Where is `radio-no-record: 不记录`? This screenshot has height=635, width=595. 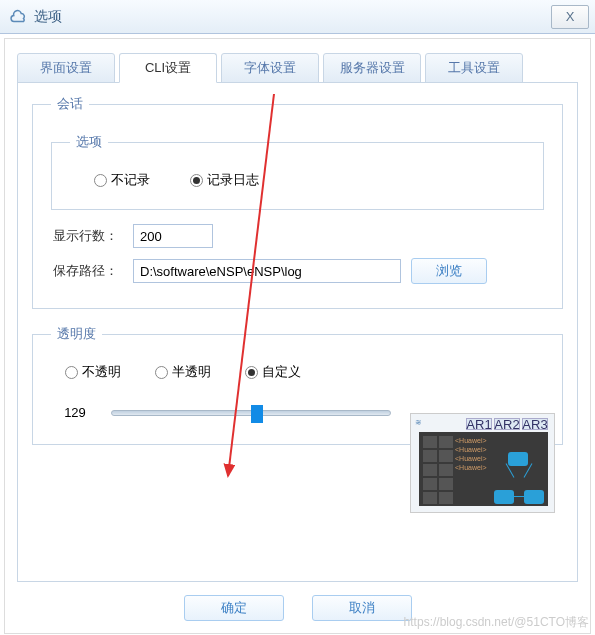
radio-no-record: 不记录 is located at coordinates (122, 180).